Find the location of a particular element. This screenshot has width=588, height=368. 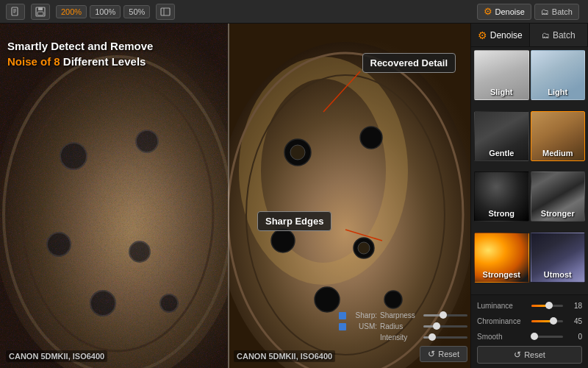

gear-icon: ⚙ is located at coordinates (488, 12).